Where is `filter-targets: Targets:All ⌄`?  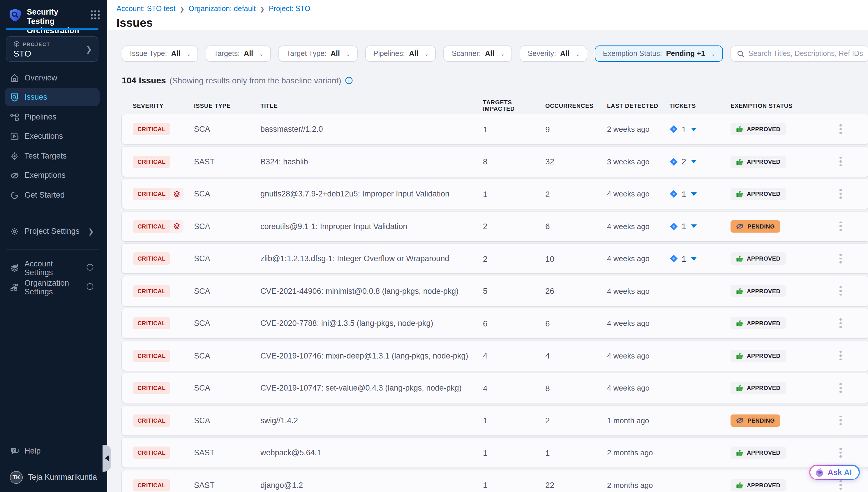 filter-targets: Targets:All ⌄ is located at coordinates (238, 54).